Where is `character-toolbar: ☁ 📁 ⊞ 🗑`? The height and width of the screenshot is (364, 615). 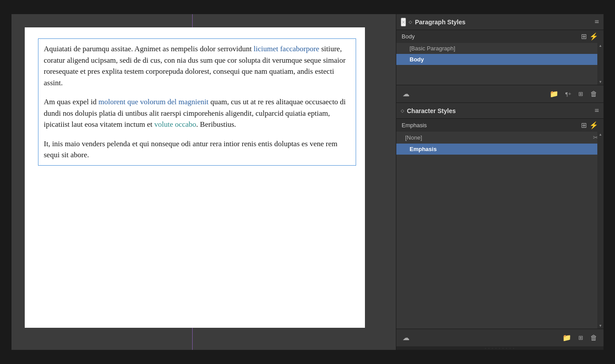 character-toolbar: ☁ 📁 ⊞ 🗑 is located at coordinates (500, 337).